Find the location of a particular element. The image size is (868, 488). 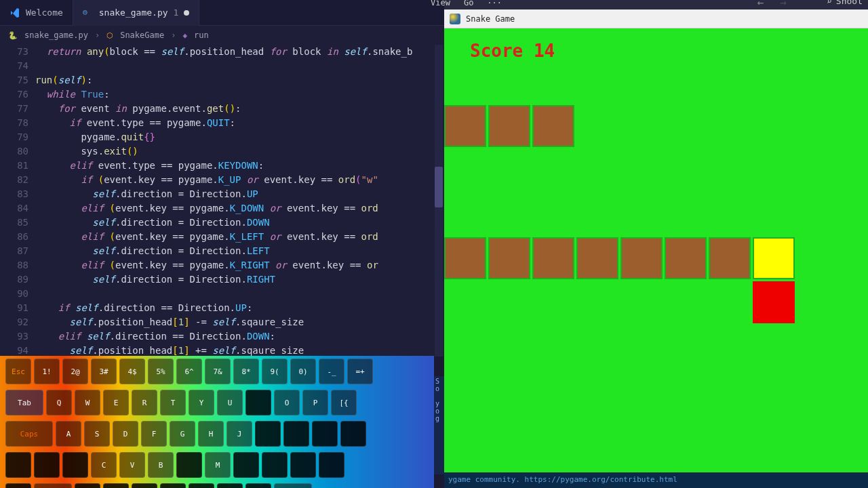

keyboard-key: D is located at coordinates (125, 434).